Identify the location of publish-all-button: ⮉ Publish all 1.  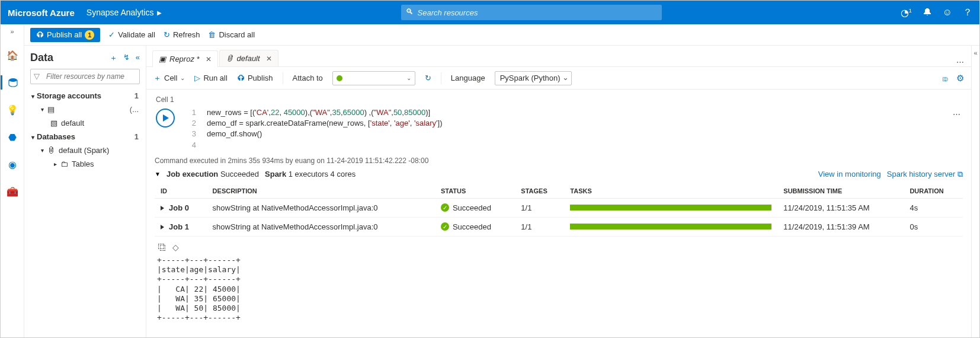
(65, 35).